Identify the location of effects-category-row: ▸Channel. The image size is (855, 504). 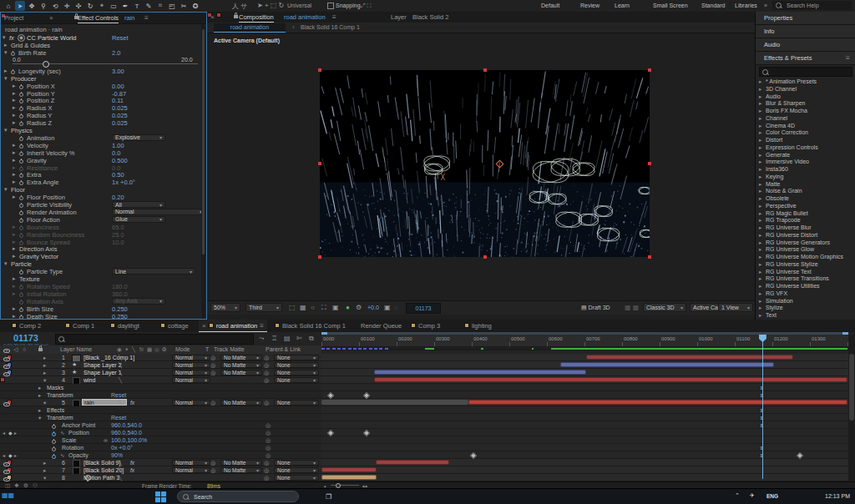
(805, 118).